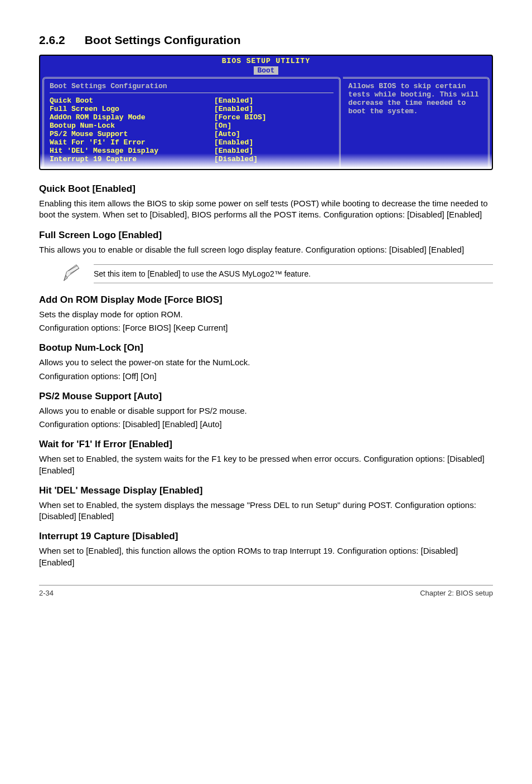 The width and height of the screenshot is (532, 784). I want to click on bios-setting-value: [On], so click(274, 126).